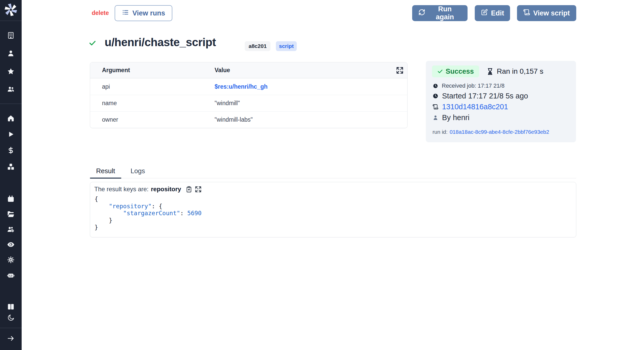 This screenshot has width=644, height=350. What do you see at coordinates (440, 13) in the screenshot?
I see `run-again-button: Run again` at bounding box center [440, 13].